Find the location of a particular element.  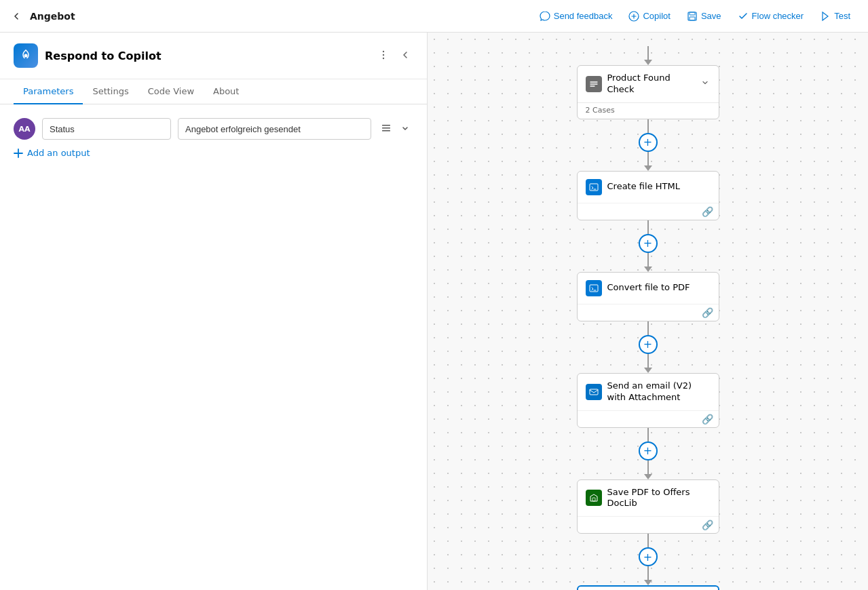

node-title: Product Found Check is located at coordinates (651, 84).